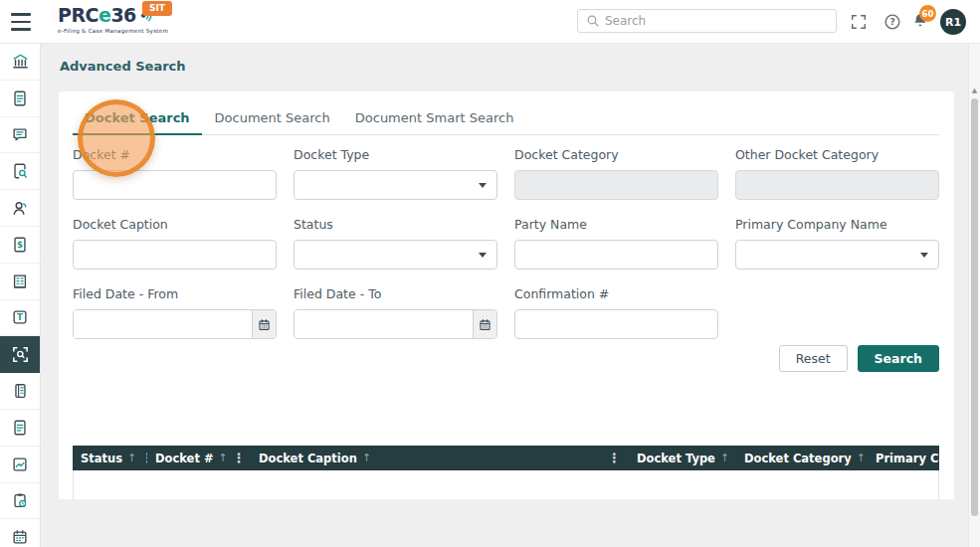 The width and height of the screenshot is (980, 547). Describe the element at coordinates (892, 22) in the screenshot. I see `help-icon: ?` at that location.